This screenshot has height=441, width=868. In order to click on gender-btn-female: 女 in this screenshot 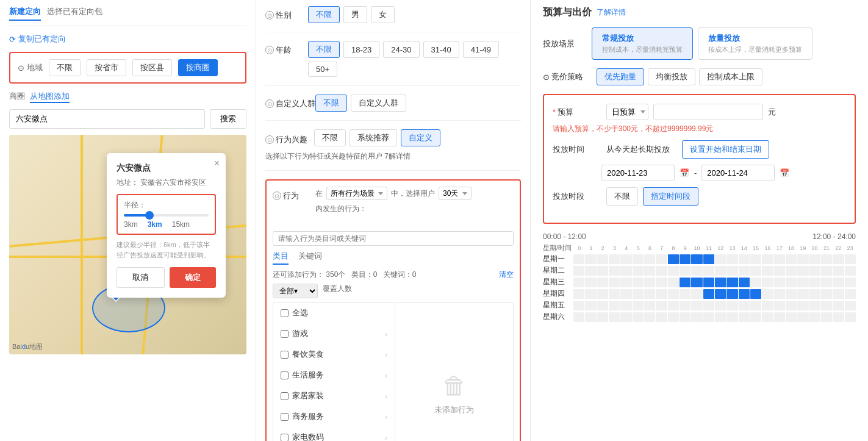, I will do `click(383, 15)`.